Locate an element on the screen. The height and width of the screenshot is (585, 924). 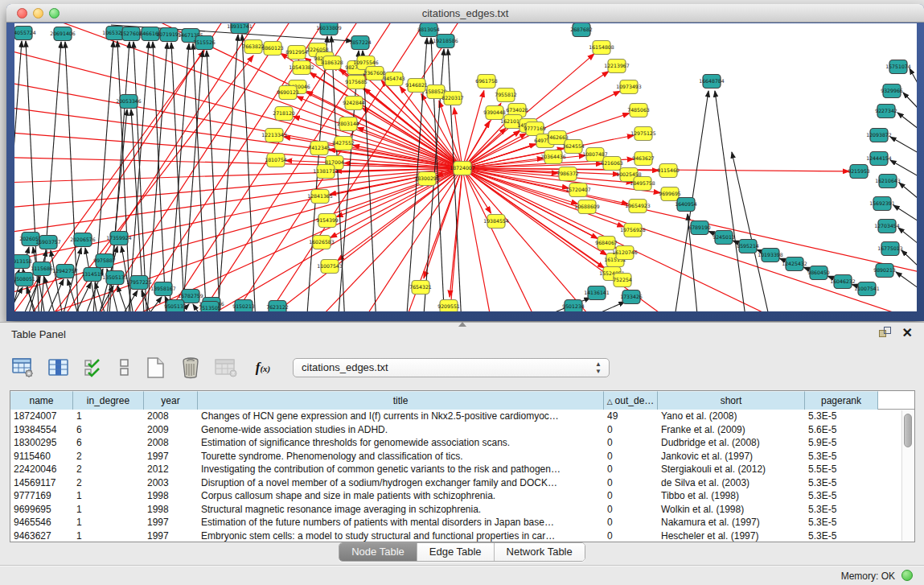
column-header-in_degree: in_degree is located at coordinates (109, 401).